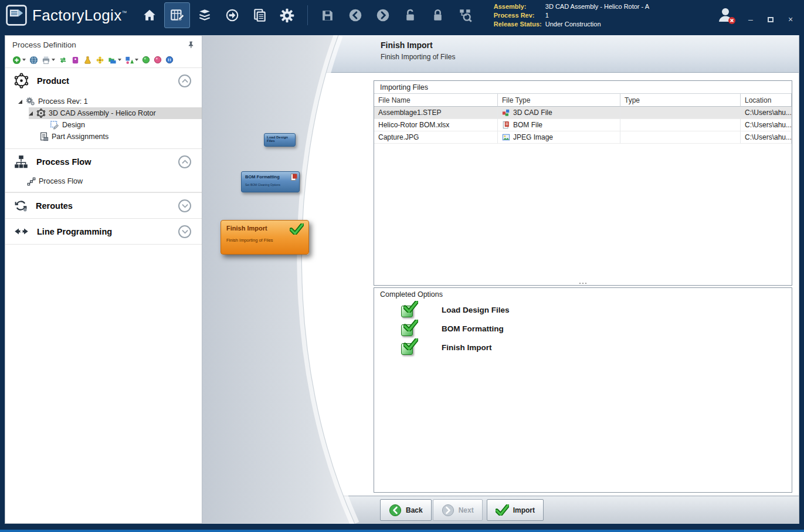 The height and width of the screenshot is (532, 804). Describe the element at coordinates (46, 60) in the screenshot. I see `print-icon` at that location.